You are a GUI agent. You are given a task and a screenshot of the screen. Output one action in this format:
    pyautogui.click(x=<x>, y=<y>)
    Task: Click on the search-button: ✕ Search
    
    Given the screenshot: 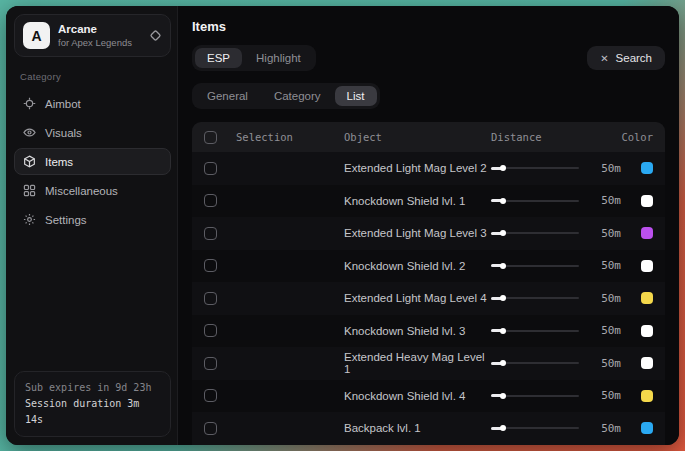 What is the action you would take?
    pyautogui.click(x=626, y=58)
    